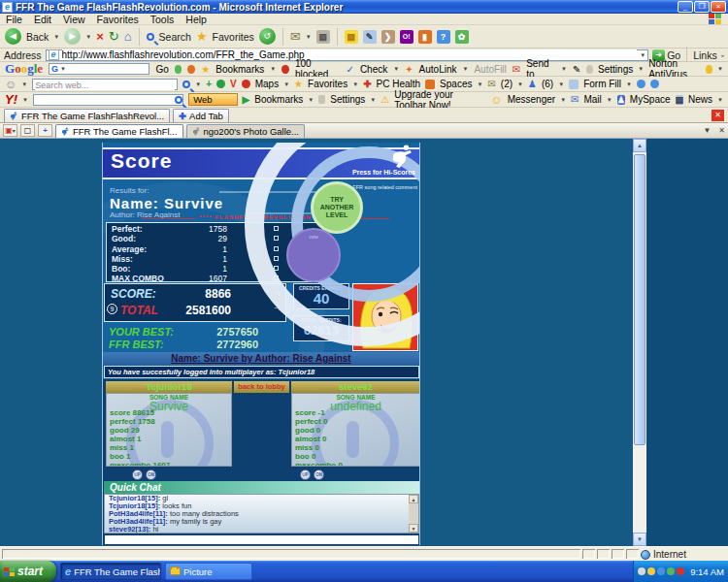 The width and height of the screenshot is (728, 582). I want to click on sendto-icon: ✉, so click(516, 70).